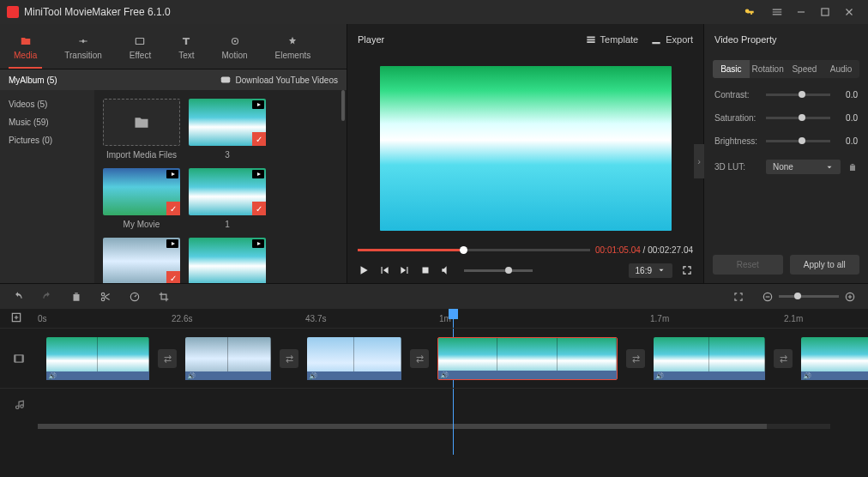 This screenshot has width=868, height=477. What do you see at coordinates (650, 271) in the screenshot?
I see `aspect-ratio-select: 16:9` at bounding box center [650, 271].